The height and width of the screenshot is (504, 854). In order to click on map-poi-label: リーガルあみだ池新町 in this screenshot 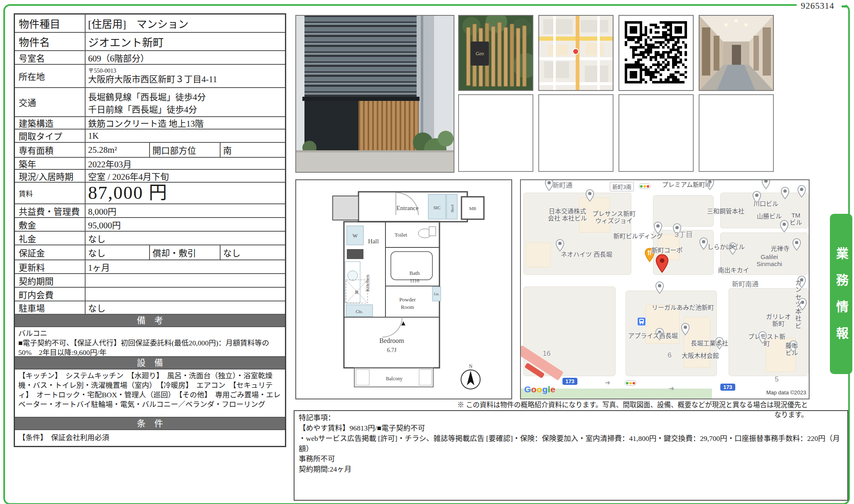, I will do `click(683, 307)`.